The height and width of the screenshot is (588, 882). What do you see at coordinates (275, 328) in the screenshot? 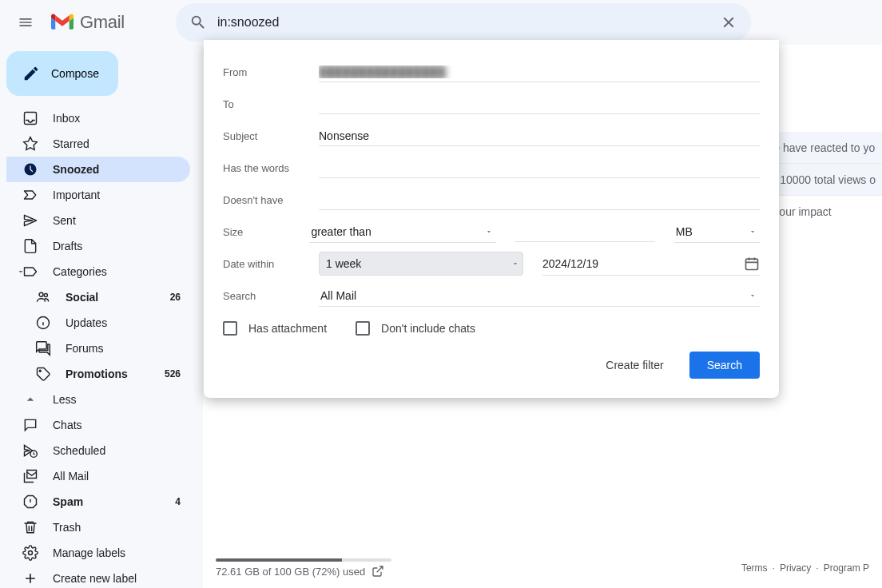
I see `has-attachment-checkbox: Has attachment` at bounding box center [275, 328].